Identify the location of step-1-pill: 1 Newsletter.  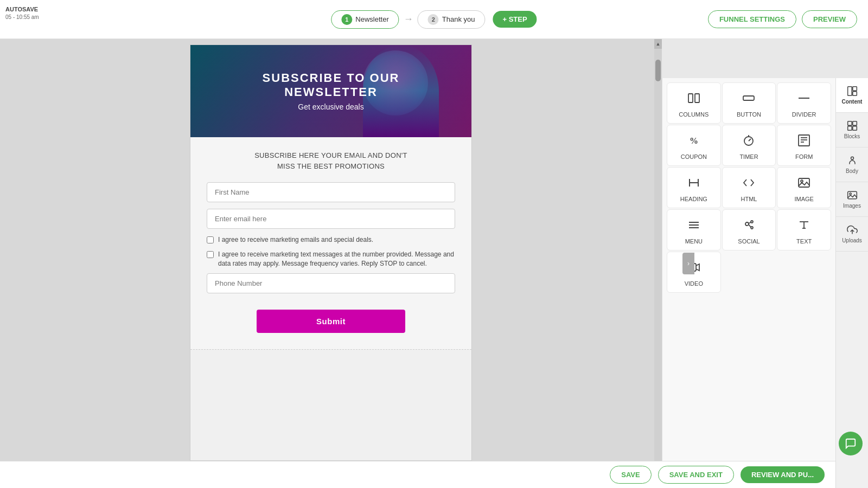
(365, 20).